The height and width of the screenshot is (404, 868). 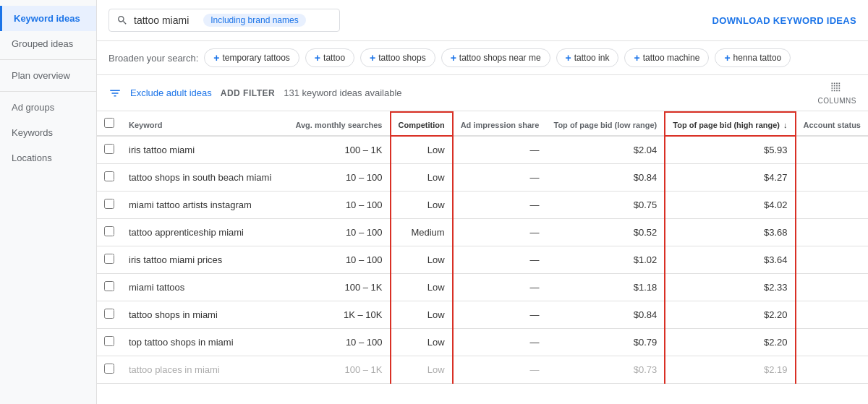 I want to click on columns-button: COLUMNS, so click(x=837, y=93).